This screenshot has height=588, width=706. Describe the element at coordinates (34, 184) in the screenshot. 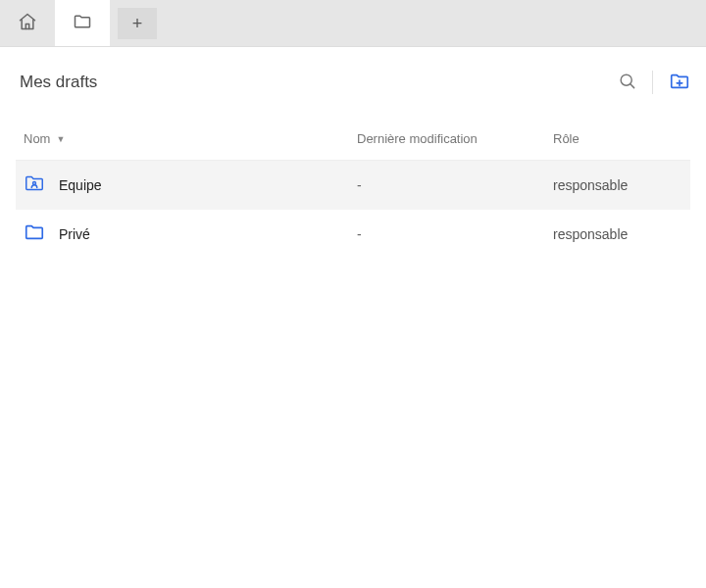

I see `team-folder-icon` at that location.